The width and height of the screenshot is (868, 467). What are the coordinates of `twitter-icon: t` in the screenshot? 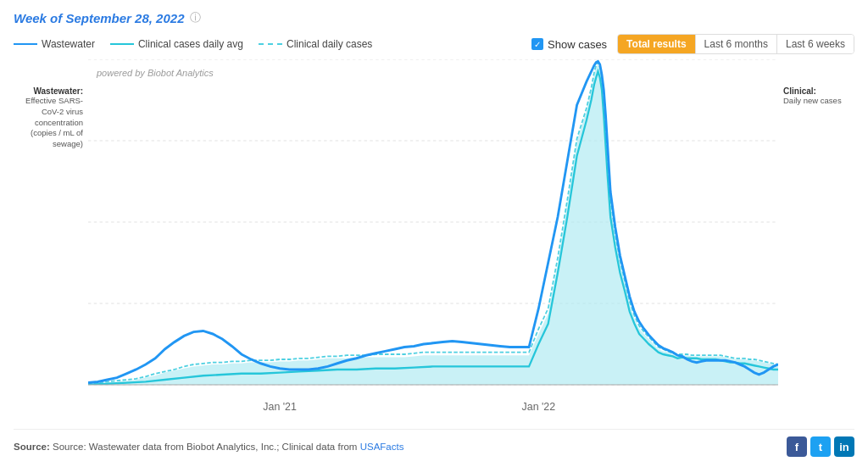 It's located at (821, 447).